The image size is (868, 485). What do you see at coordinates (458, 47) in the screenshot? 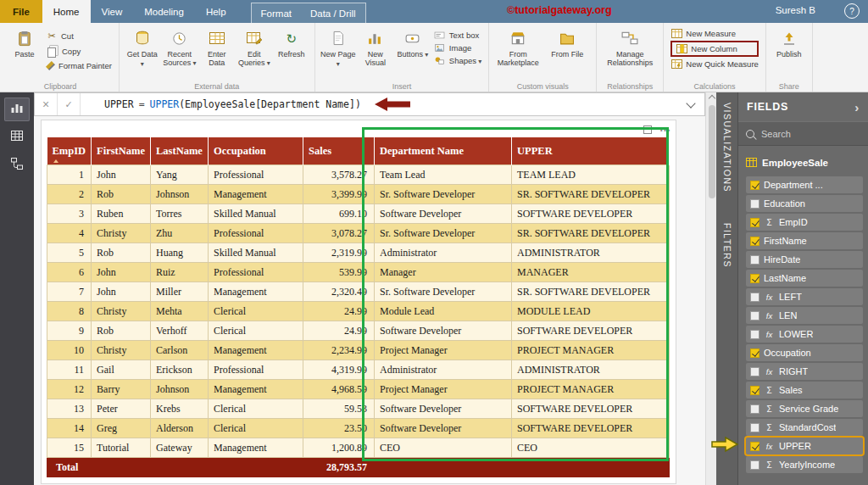
I see `image-button: Image` at bounding box center [458, 47].